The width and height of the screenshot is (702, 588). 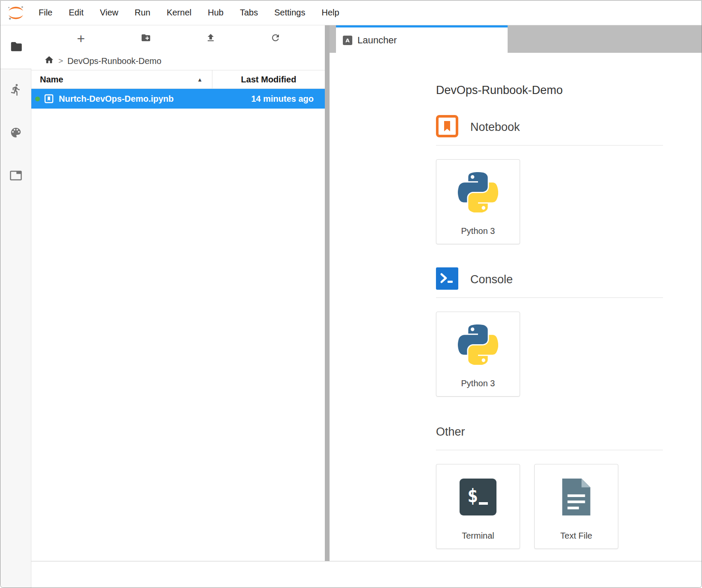 What do you see at coordinates (422, 39) in the screenshot?
I see `tab-launcher: Launcher` at bounding box center [422, 39].